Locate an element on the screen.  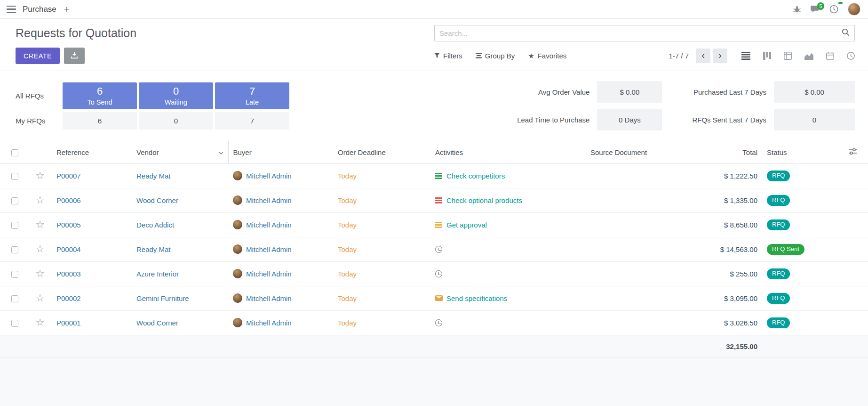
table-row: ☆ P00005 Deco Addict Mitchell Admin Toda… is located at coordinates (434, 225).